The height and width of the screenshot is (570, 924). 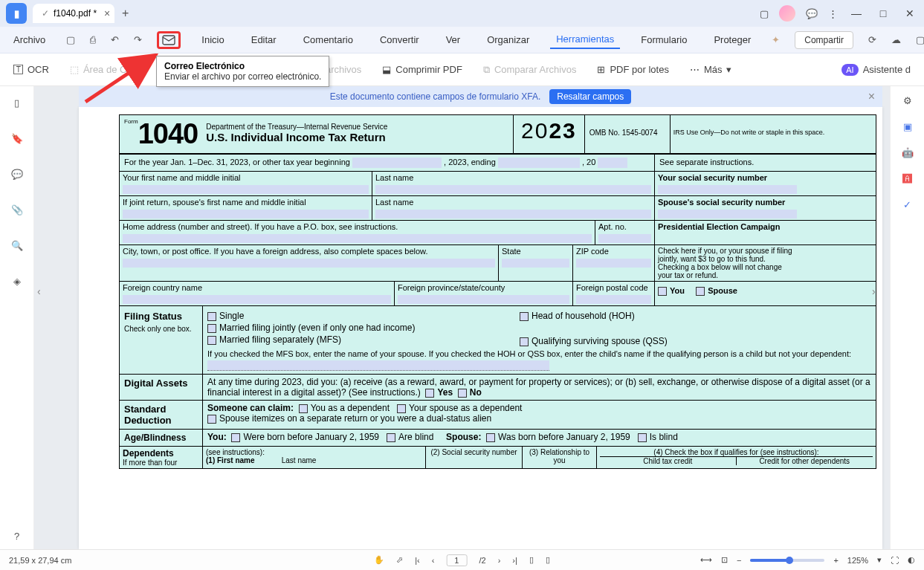 I want to click on field-year-begin, so click(x=397, y=163).